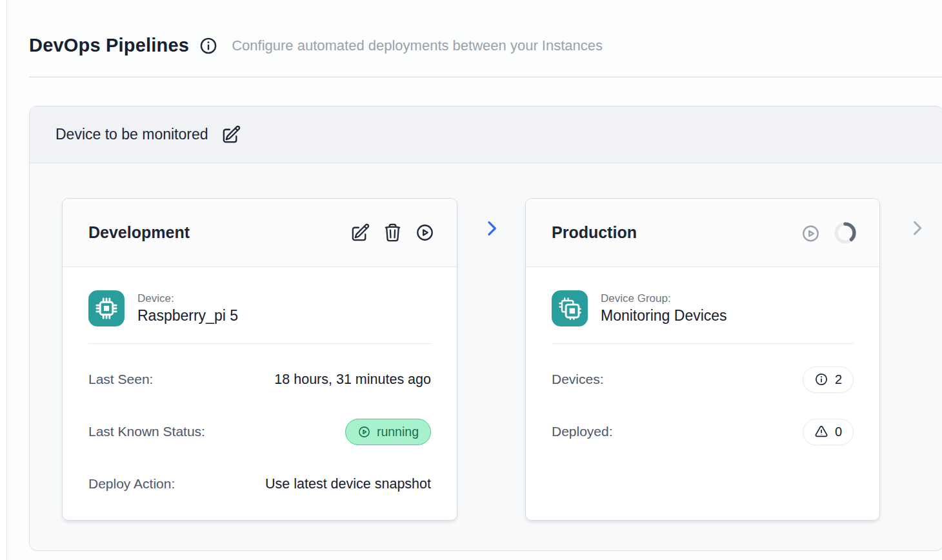  I want to click on development-title: Development, so click(139, 232).